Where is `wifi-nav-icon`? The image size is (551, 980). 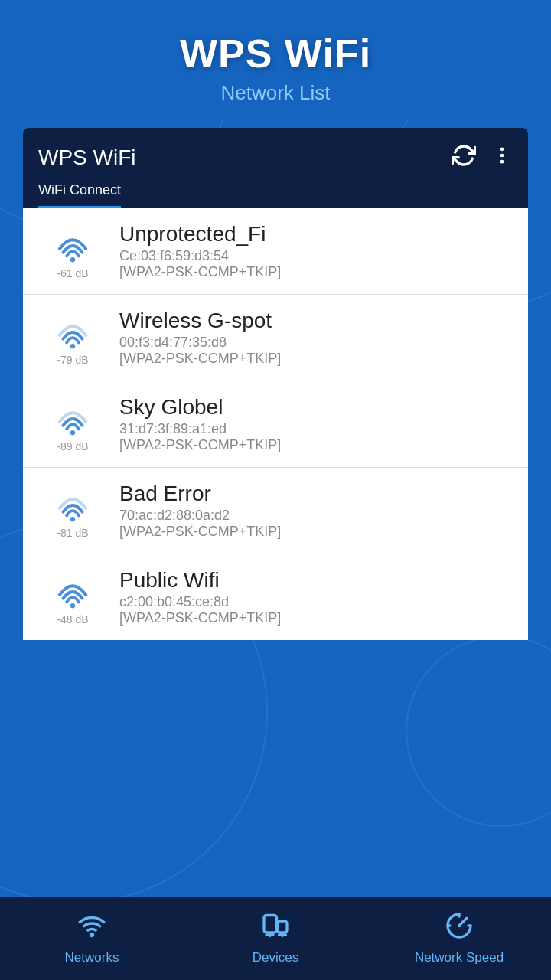 wifi-nav-icon is located at coordinates (92, 929).